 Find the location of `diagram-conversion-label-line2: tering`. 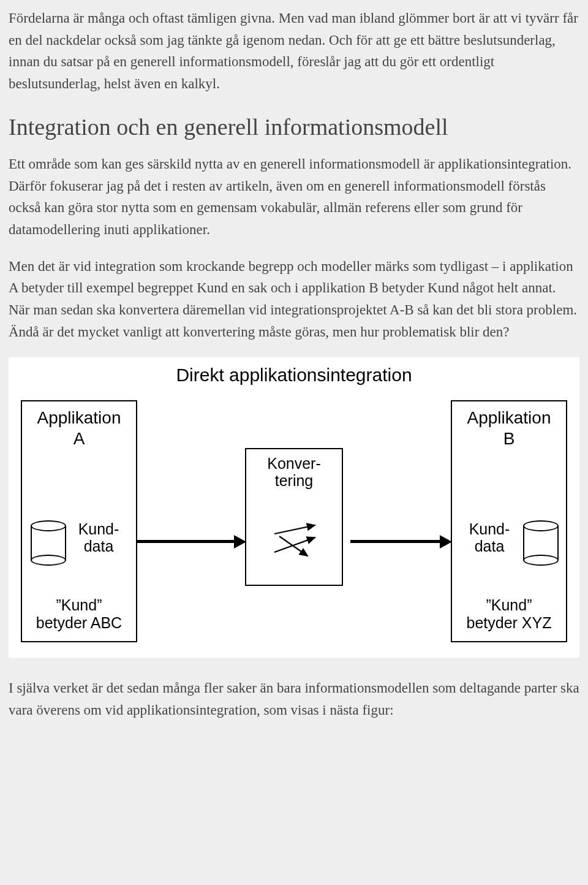

diagram-conversion-label-line2: tering is located at coordinates (294, 480).